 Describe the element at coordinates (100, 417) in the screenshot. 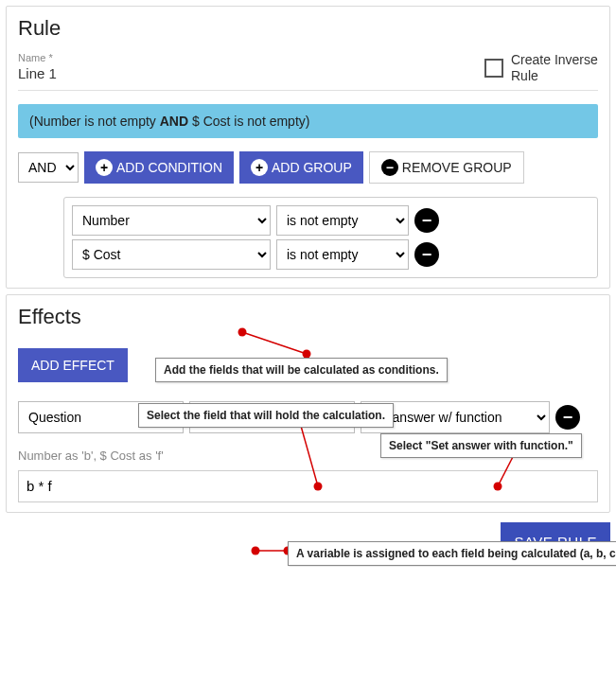

I see `effect-type-select: Question` at that location.